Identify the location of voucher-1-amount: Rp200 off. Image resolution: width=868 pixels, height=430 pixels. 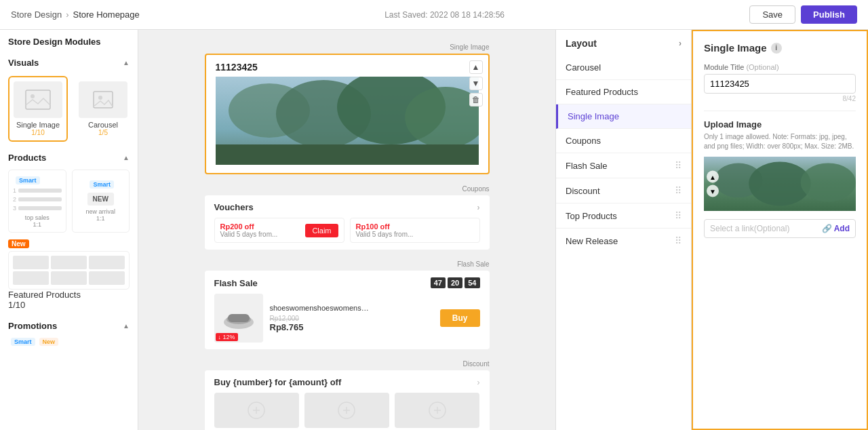
(250, 227).